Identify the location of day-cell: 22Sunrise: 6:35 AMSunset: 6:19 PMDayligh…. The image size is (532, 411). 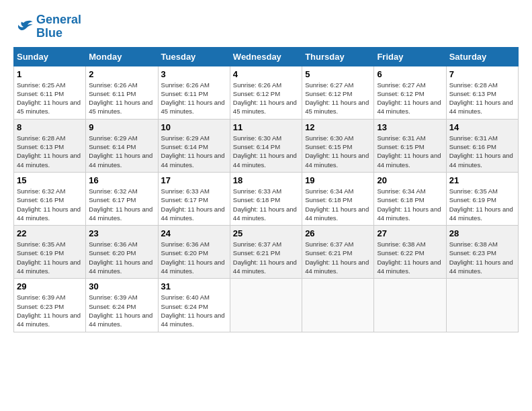
(50, 253).